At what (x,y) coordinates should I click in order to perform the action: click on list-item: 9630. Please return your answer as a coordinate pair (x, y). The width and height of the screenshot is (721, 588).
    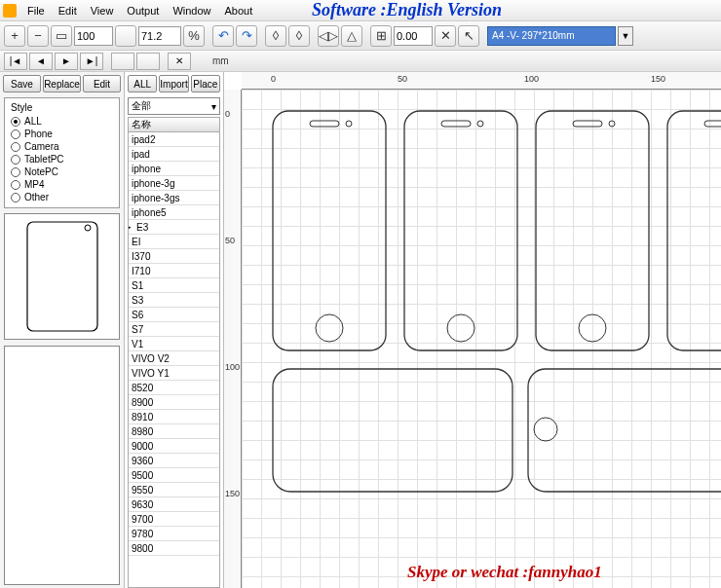
    Looking at the image, I should click on (173, 504).